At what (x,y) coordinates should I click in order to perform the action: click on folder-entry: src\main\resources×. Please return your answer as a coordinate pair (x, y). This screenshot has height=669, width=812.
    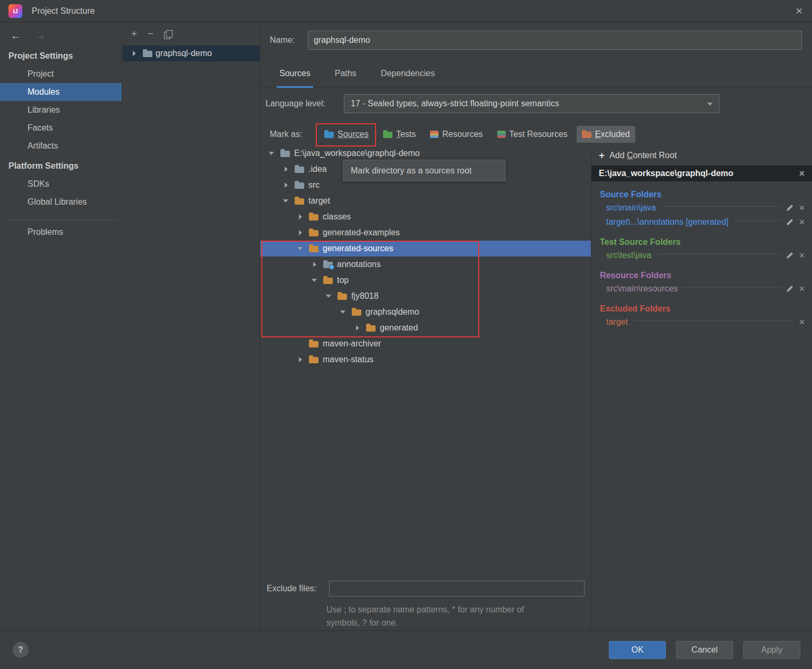
    Looking at the image, I should click on (701, 289).